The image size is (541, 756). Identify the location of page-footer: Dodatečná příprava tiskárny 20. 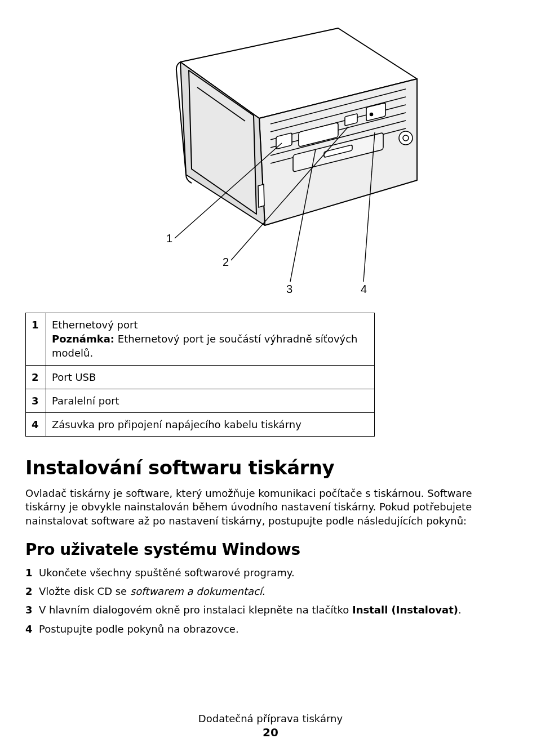
(270, 726).